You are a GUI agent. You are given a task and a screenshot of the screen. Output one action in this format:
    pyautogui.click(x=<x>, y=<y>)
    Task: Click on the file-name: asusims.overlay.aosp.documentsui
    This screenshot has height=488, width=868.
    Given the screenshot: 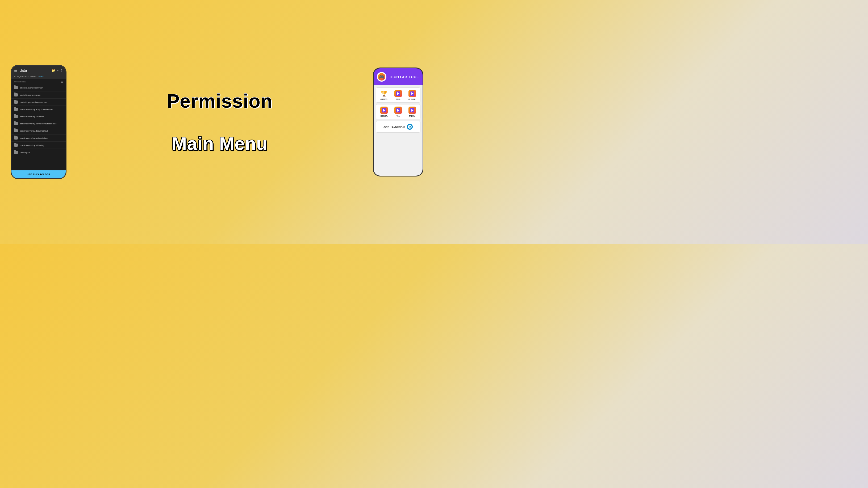 What is the action you would take?
    pyautogui.click(x=36, y=109)
    